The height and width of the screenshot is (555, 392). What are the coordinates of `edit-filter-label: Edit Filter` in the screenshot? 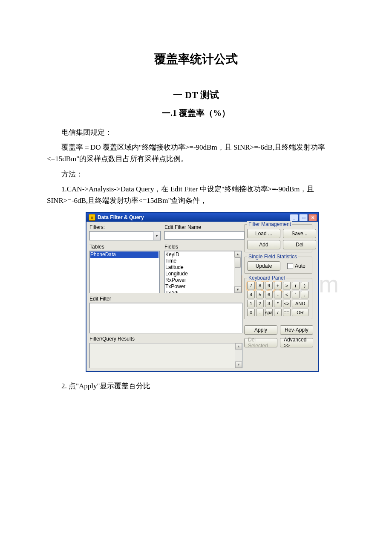 It's located at (165, 299).